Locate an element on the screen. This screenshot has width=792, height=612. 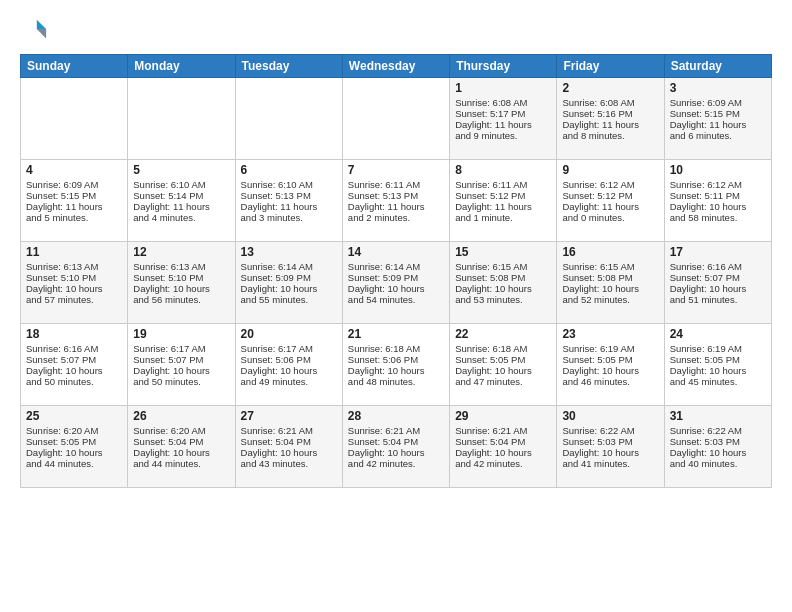
day-info: and 52 minutes. is located at coordinates (610, 300).